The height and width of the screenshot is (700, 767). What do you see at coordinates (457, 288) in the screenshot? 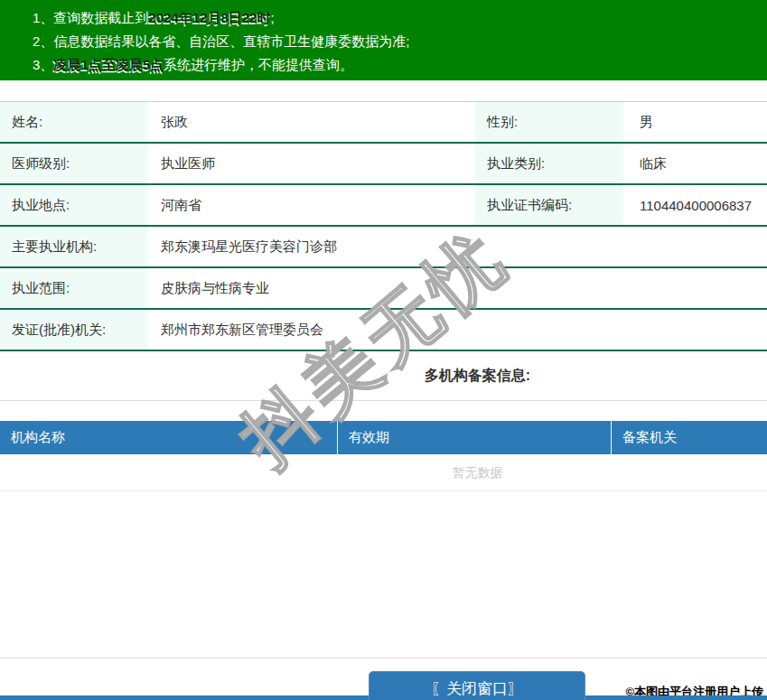
I see `practice-scope-value: 皮肤病与性病专业` at bounding box center [457, 288].